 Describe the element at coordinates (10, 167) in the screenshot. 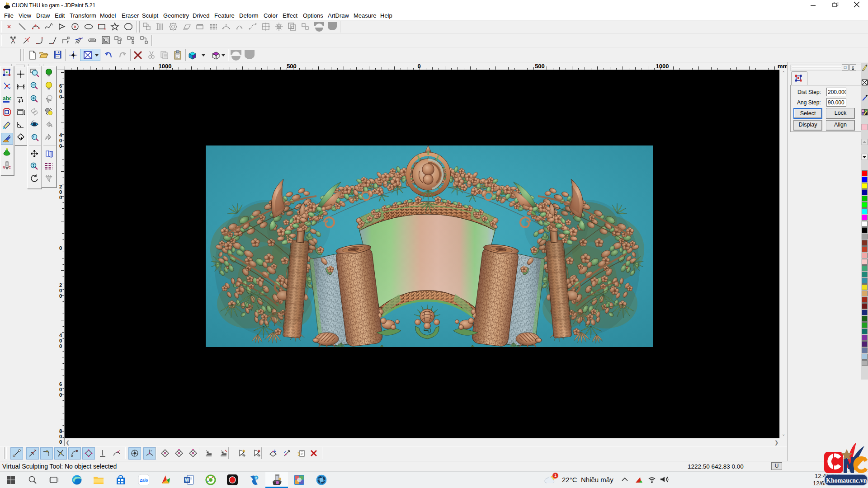

I see `svg-text: C` at that location.